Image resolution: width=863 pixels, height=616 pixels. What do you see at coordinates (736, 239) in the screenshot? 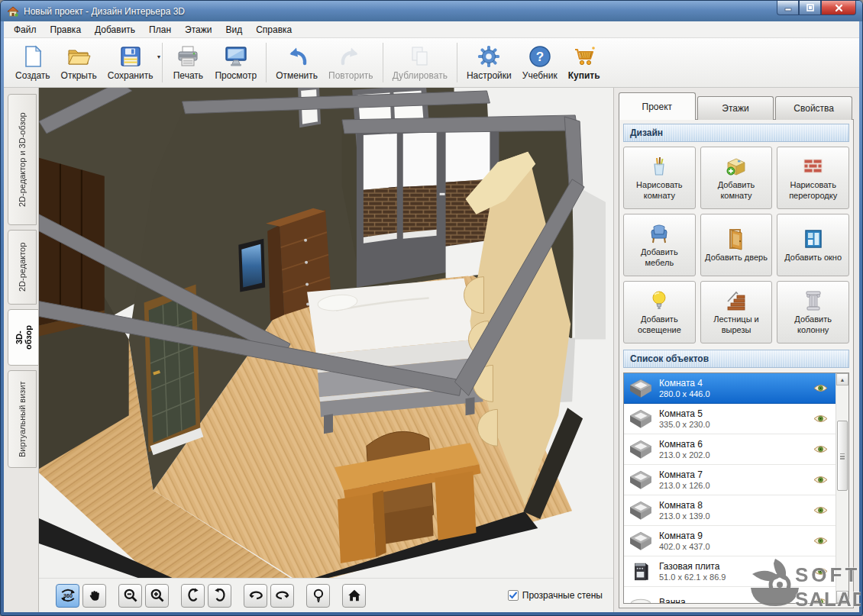
I see `door-icon` at bounding box center [736, 239].